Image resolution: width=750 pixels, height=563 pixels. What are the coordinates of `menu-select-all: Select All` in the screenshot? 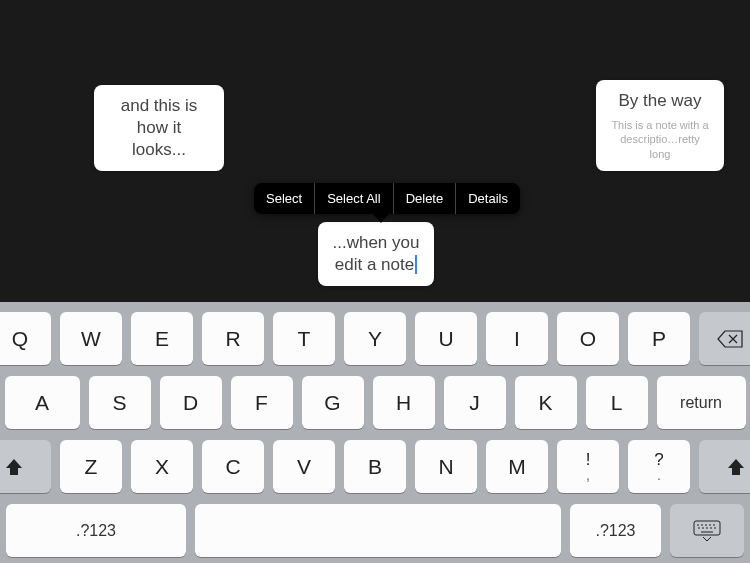 It's located at (354, 198).